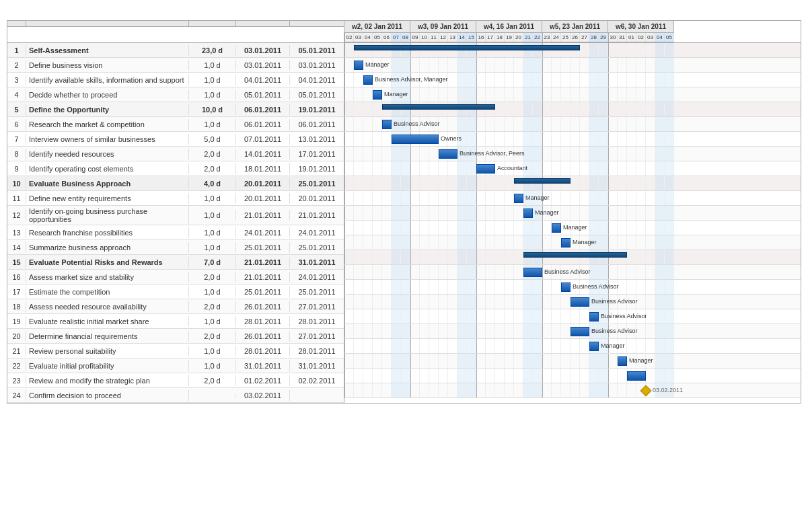  Describe the element at coordinates (176, 321) in the screenshot. I see `task-row-19: 19Evaluate realistic initial market shar…` at that location.